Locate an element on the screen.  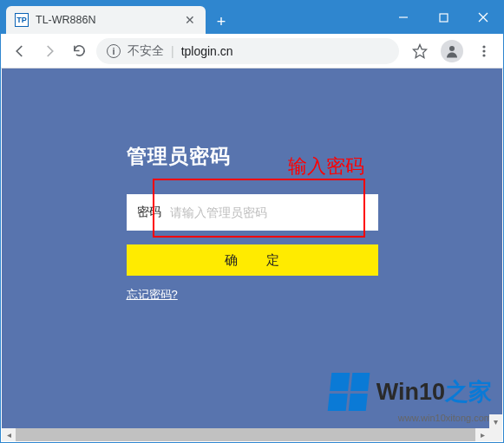
password-field: 密码 is located at coordinates (252, 212).